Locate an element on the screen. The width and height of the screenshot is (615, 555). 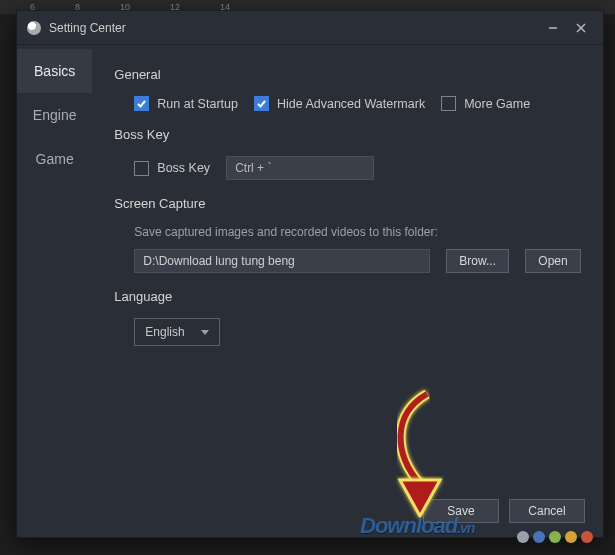
dialog-footer: Save Cancel is located at coordinates (504, 511).